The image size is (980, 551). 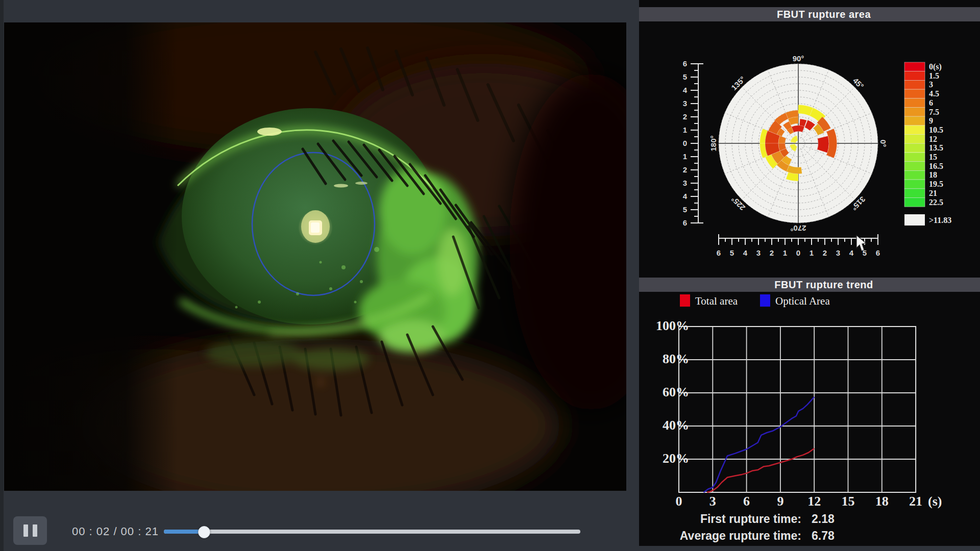 I want to click on pause-button, so click(x=30, y=531).